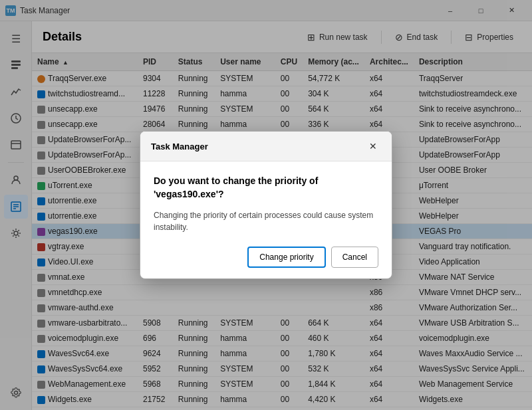 This screenshot has height=410, width=532. What do you see at coordinates (266, 146) in the screenshot?
I see `dialog-titlebar: Task Manager ✕` at bounding box center [266, 146].